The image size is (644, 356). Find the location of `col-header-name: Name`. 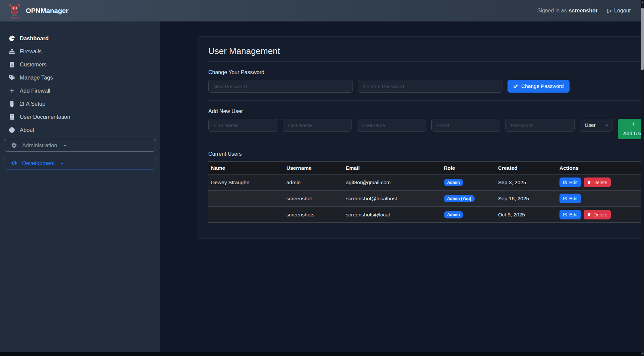

col-header-name: Name is located at coordinates (246, 168).